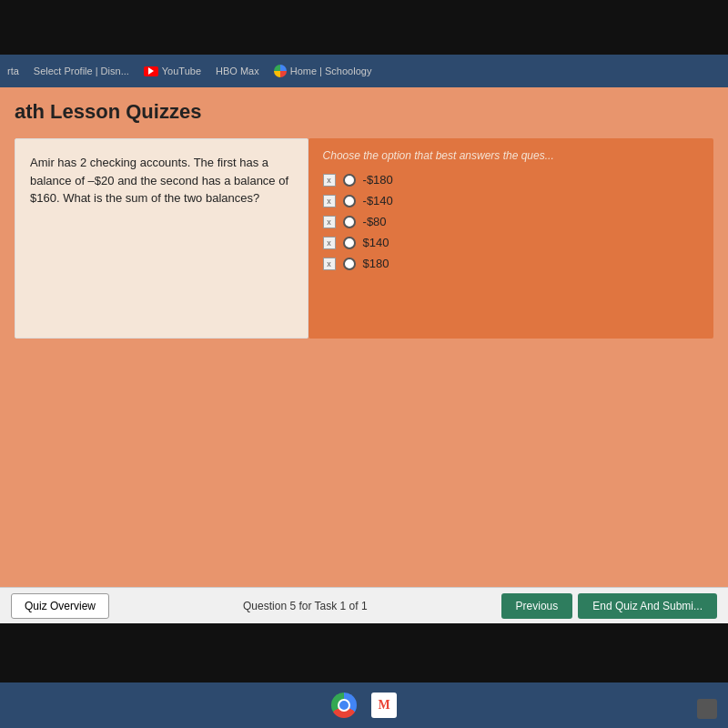  I want to click on bottom-black-bar, so click(364, 653).